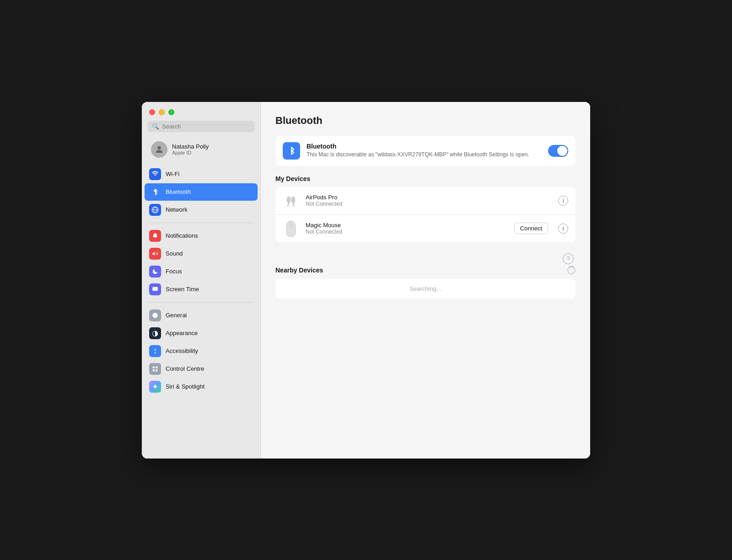 This screenshot has height=560, width=732. Describe the element at coordinates (201, 315) in the screenshot. I see `sidebar-item-general: General` at that location.